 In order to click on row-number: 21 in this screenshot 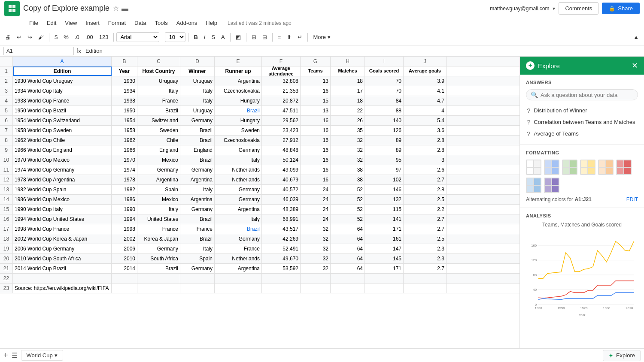, I will do `click(6, 268)`.